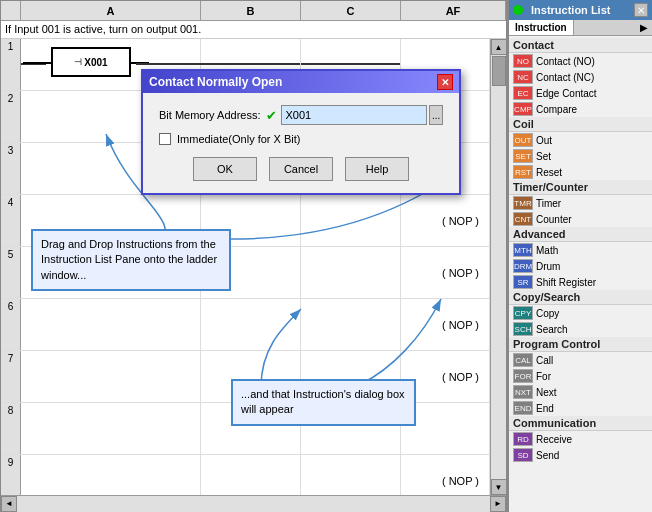 The image size is (652, 512). I want to click on list-item: NO Contact (NO), so click(580, 61).